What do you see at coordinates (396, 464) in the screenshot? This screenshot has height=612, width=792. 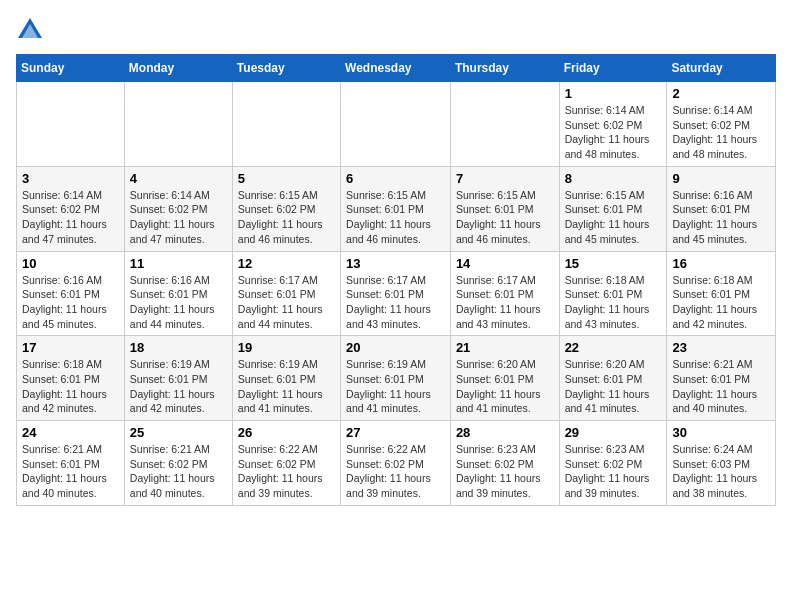 I see `calendar-week-row: 24Sunrise: 6:21 AM Sunset: 6:01 PM Dayli…` at bounding box center [396, 464].